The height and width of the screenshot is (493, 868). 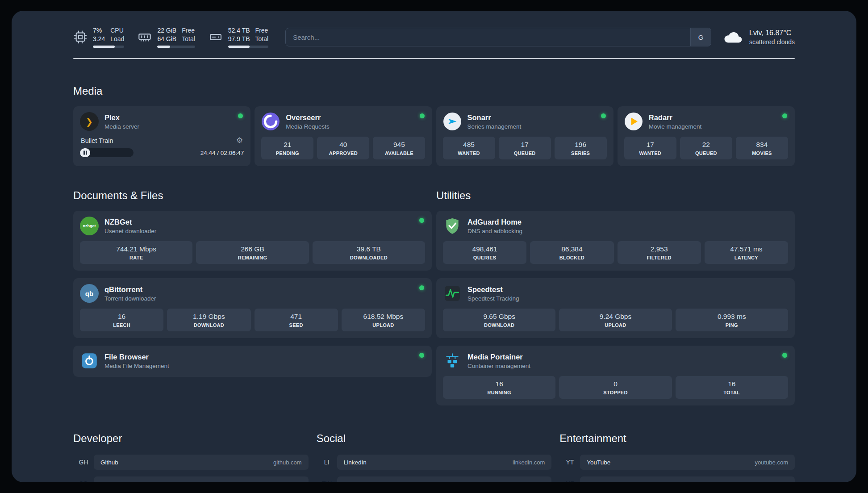 I want to click on service-subtitle: Container management, so click(x=499, y=366).